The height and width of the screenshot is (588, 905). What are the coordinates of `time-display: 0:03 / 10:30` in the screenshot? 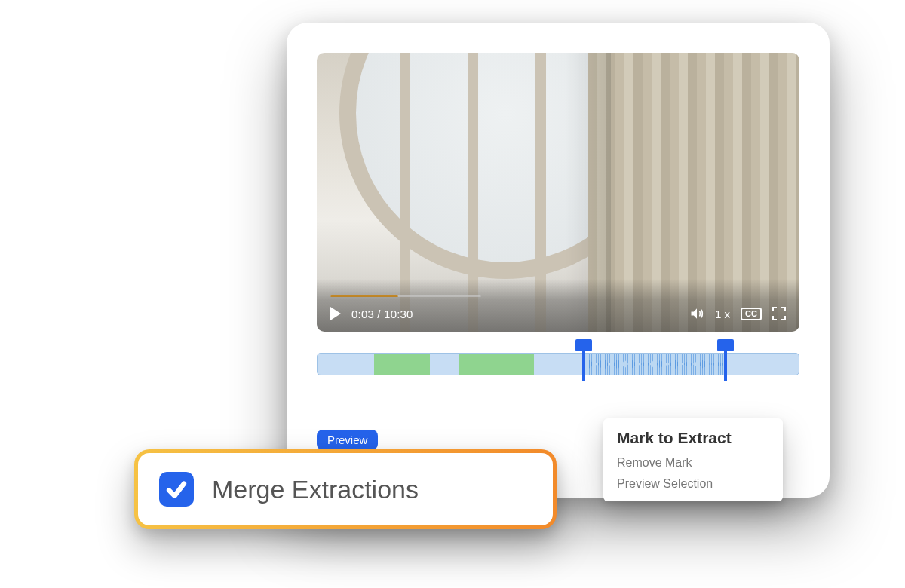 It's located at (382, 314).